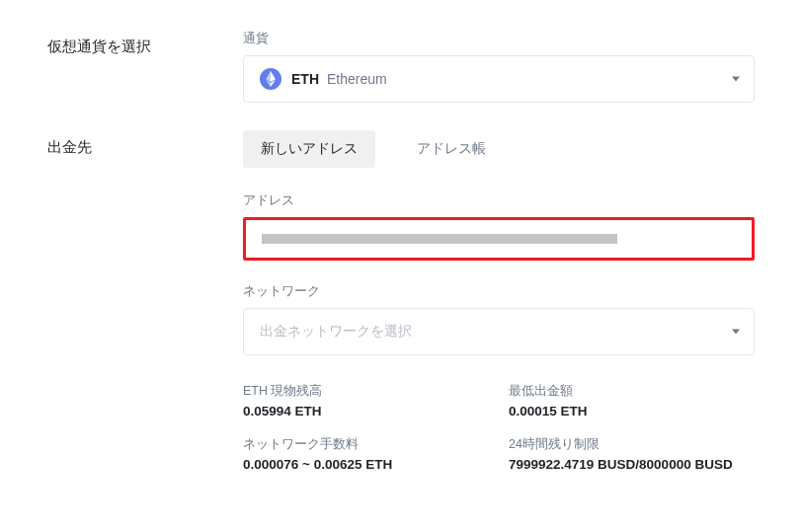 The image size is (802, 532). What do you see at coordinates (358, 79) in the screenshot?
I see `currency-name: Ethereum` at bounding box center [358, 79].